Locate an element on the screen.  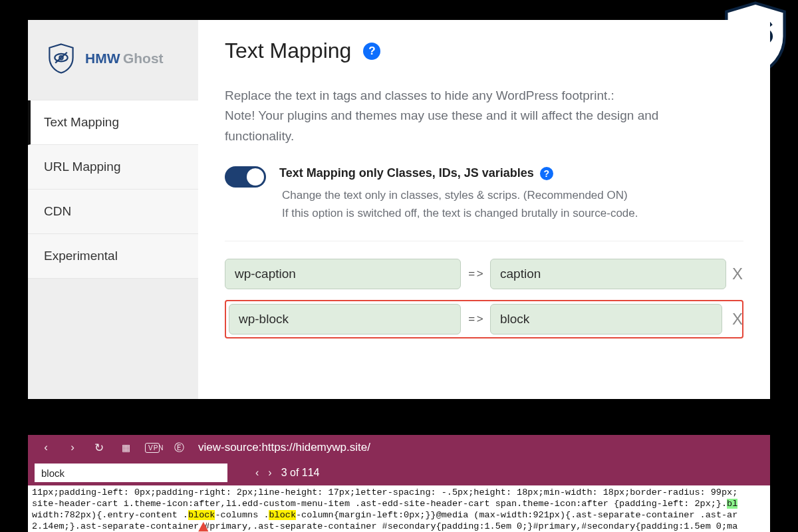
find-prev-icon: ‹ is located at coordinates (257, 473).